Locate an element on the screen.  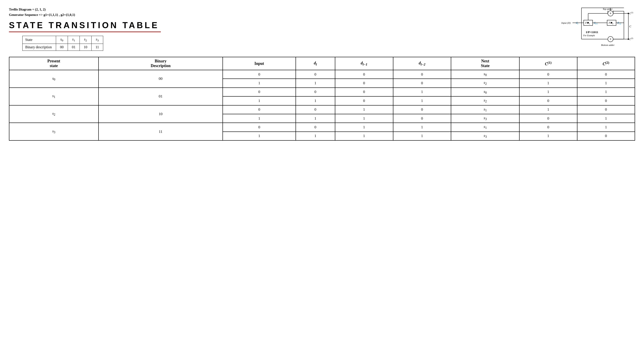
binary-s0: 00 is located at coordinates (161, 79).